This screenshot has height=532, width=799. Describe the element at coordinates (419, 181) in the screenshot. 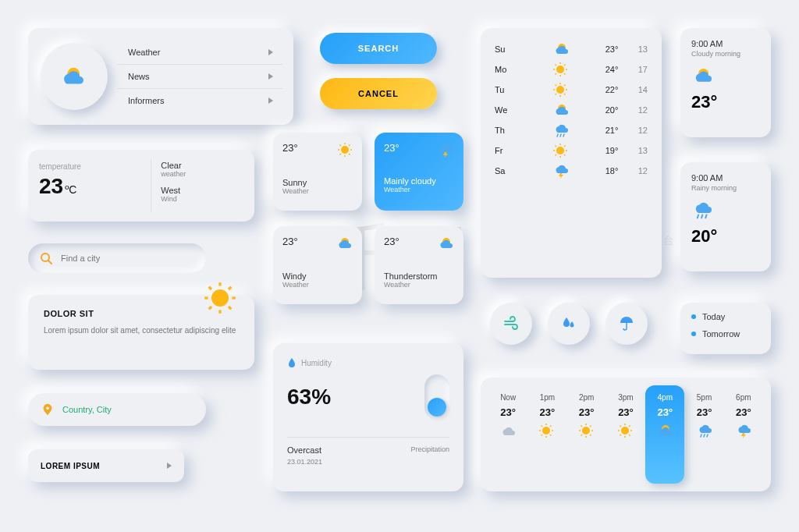

I see `tile-cloudy-name: Mainly cloudy` at that location.